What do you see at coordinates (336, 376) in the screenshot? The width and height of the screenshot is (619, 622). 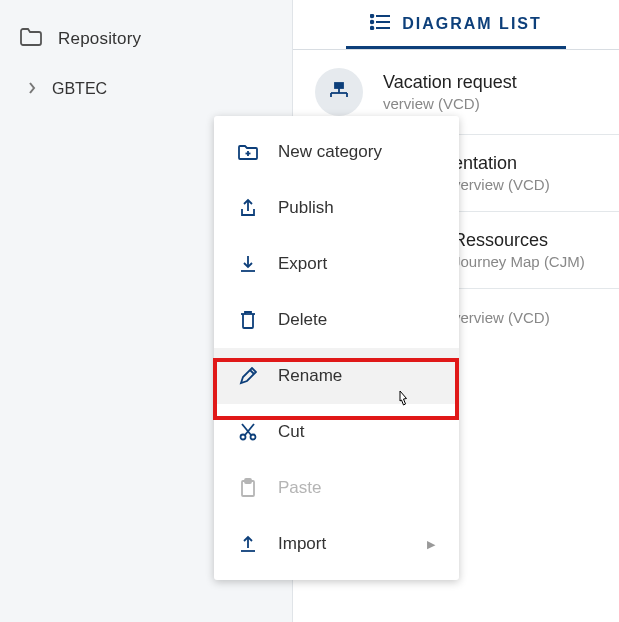 I see `menu-rename: Rename` at bounding box center [336, 376].